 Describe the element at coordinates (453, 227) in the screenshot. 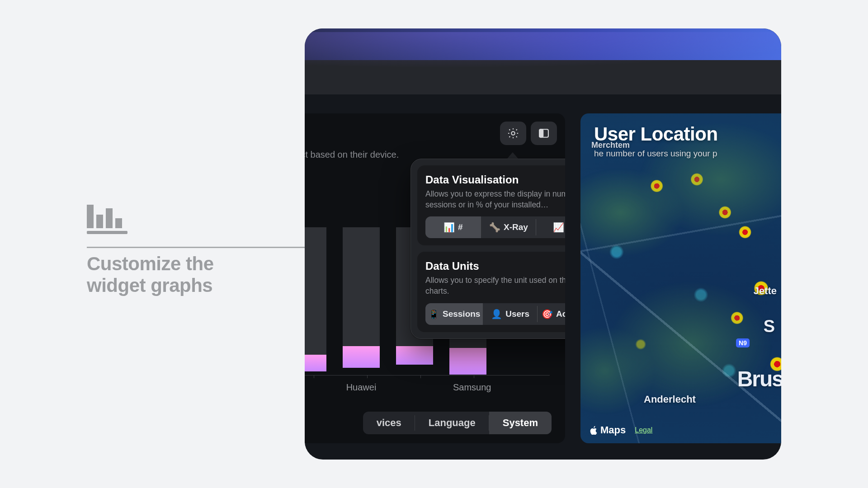

I see `vis-option-hash: 📊 #` at that location.